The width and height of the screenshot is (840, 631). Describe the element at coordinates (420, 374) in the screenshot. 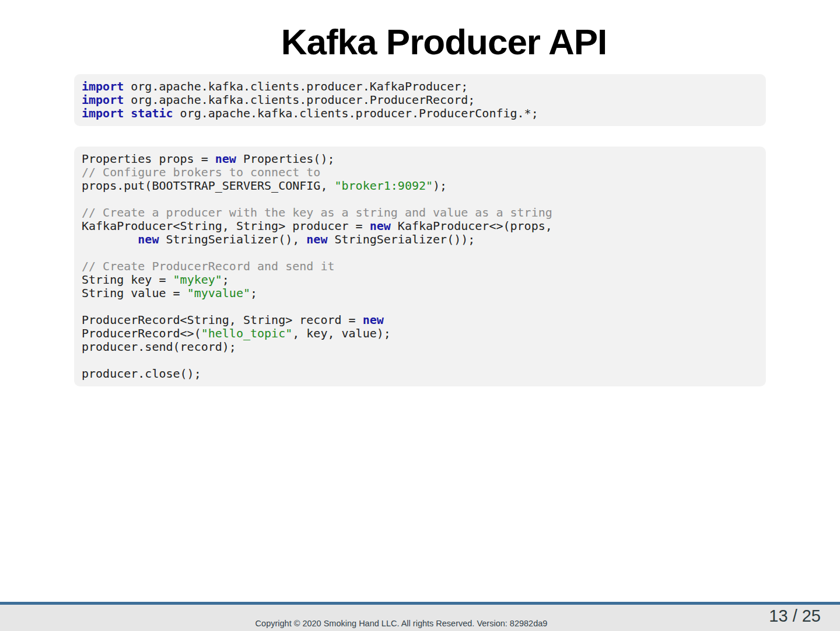

I see `code-line: producer.close();` at that location.